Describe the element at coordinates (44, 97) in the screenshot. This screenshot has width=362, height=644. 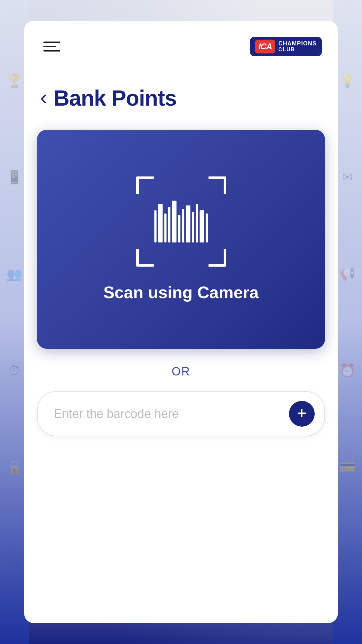
I see `back-button: ‹` at that location.